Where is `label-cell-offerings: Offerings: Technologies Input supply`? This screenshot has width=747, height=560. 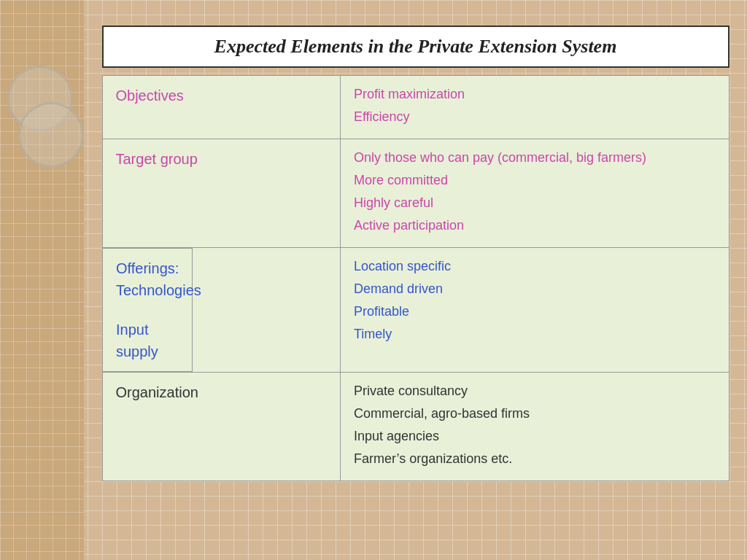 label-cell-offerings: Offerings: Technologies Input supply is located at coordinates (147, 310).